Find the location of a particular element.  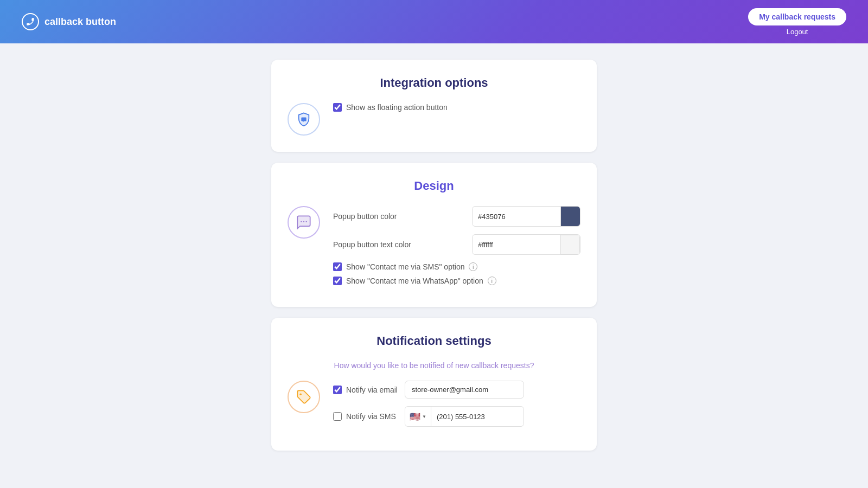

email-notify-row: Notify via email is located at coordinates (457, 389).